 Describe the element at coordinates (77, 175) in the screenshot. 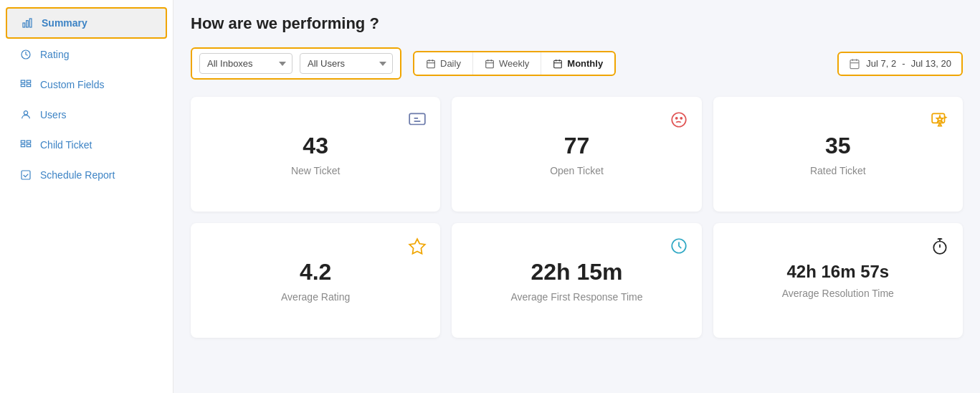

I see `sidebar-item-schedule-report-label: Schedule Report` at that location.